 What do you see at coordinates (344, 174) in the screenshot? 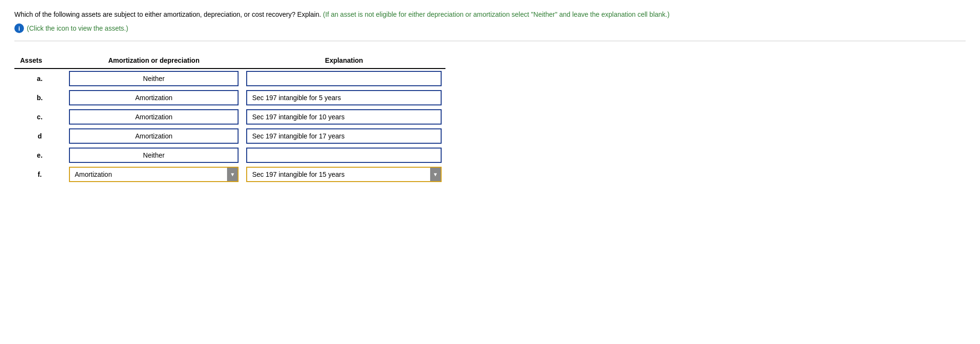
I see `explain-dropdown-active: Sec 197 intangible for 15 years▼` at bounding box center [344, 174].